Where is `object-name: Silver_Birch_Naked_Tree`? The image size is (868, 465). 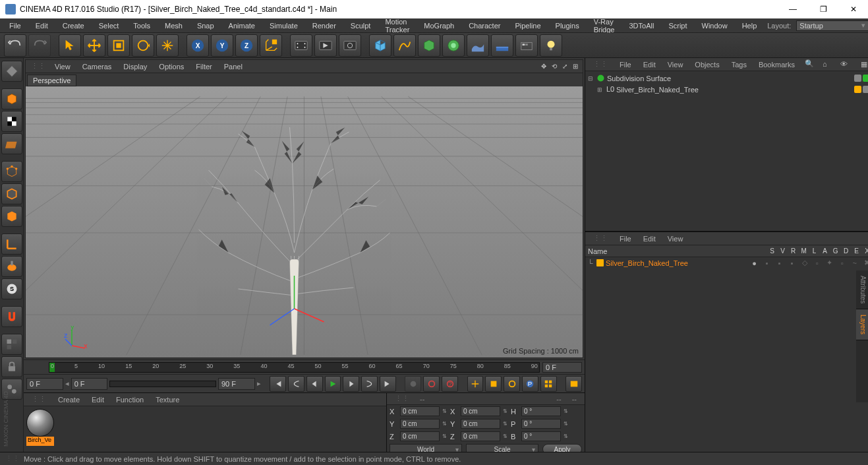 object-name: Silver_Birch_Naked_Tree is located at coordinates (734, 90).